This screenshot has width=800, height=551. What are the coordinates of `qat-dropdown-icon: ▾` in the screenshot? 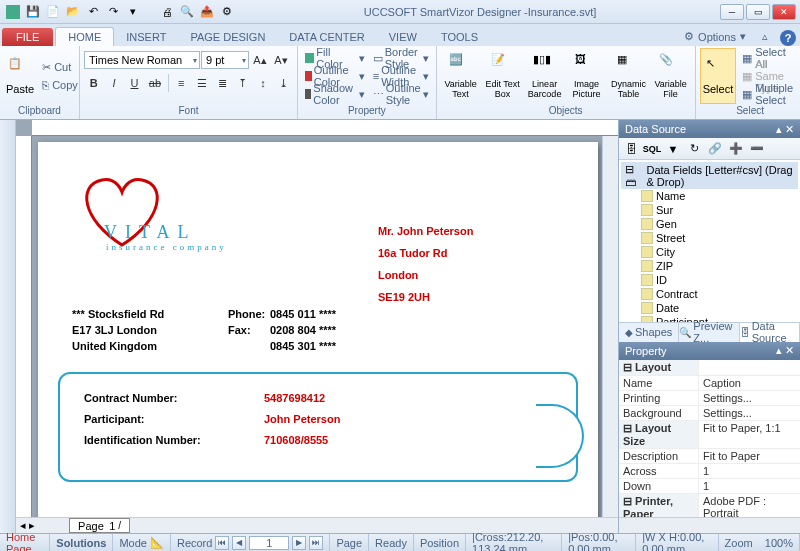 It's located at (133, 12).